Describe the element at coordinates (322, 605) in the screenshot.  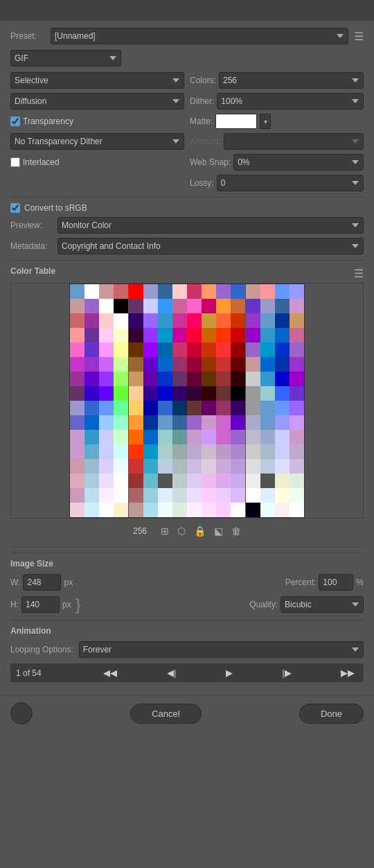
I see `quality-select: Bicubic` at that location.